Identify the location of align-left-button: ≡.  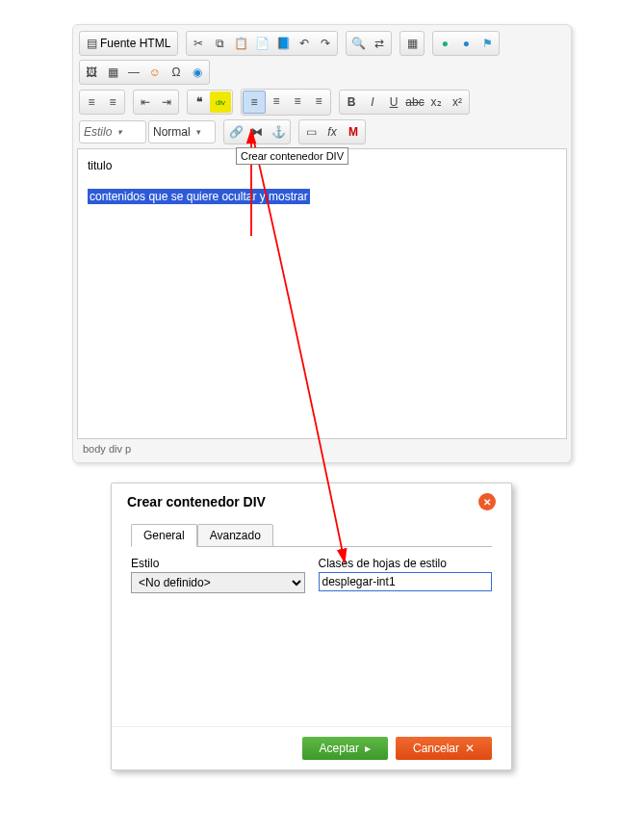
(254, 102).